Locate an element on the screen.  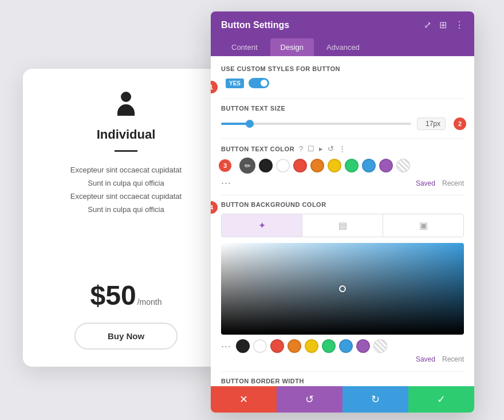
cursor-icon: ▸ is located at coordinates (321, 149).